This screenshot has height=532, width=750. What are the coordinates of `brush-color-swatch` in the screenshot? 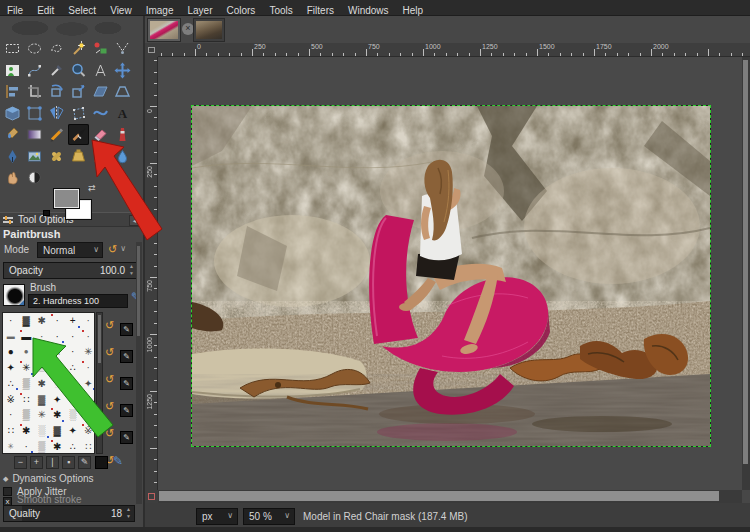 It's located at (102, 462).